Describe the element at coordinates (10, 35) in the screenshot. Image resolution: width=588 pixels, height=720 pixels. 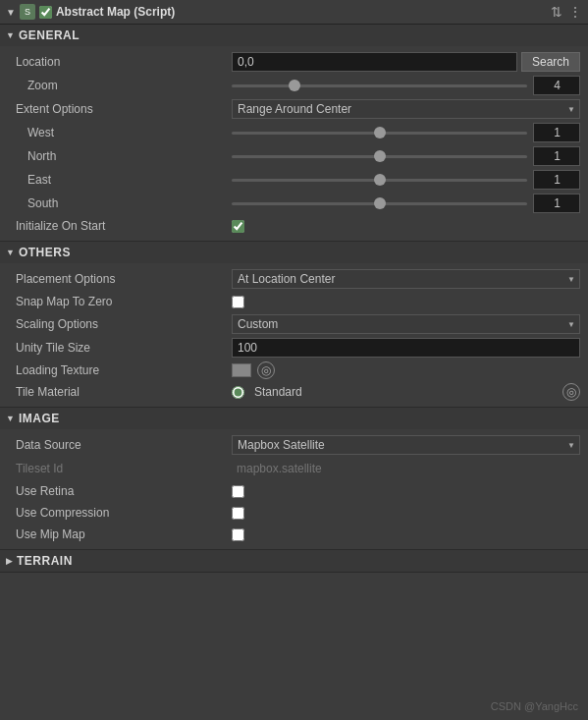
I see `general-arrow: ▼` at that location.